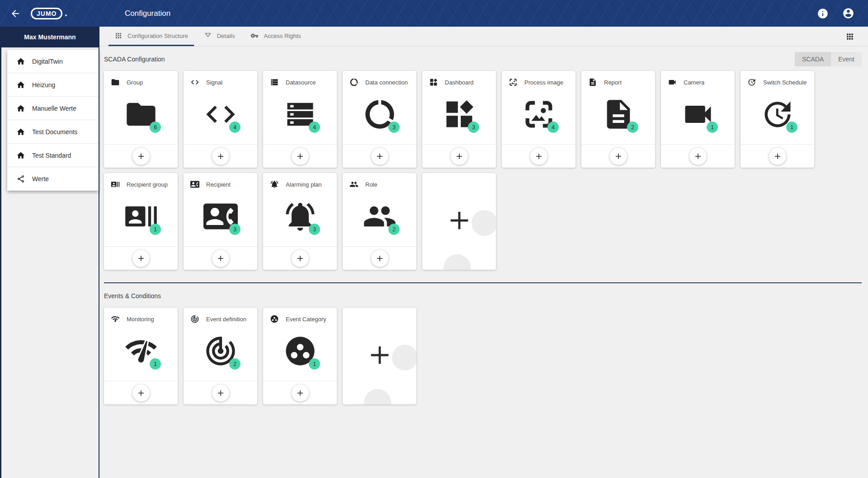  I want to click on camera-icon, so click(672, 82).